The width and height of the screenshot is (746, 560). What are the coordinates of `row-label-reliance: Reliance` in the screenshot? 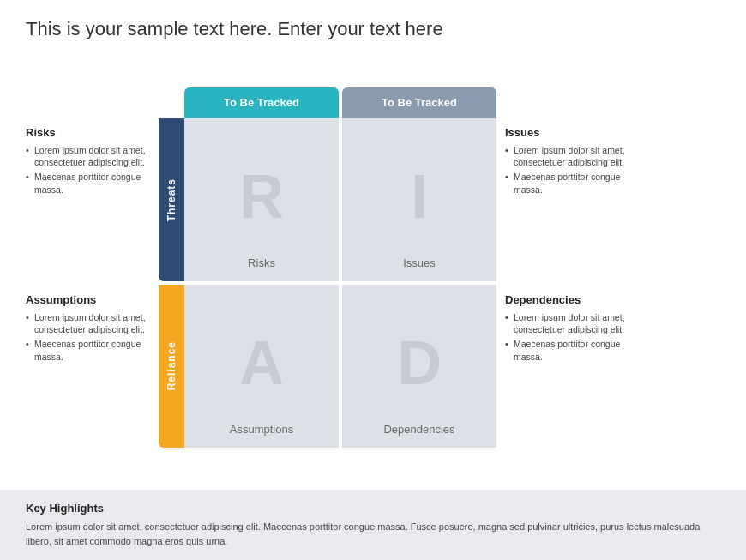 It's located at (171, 366).